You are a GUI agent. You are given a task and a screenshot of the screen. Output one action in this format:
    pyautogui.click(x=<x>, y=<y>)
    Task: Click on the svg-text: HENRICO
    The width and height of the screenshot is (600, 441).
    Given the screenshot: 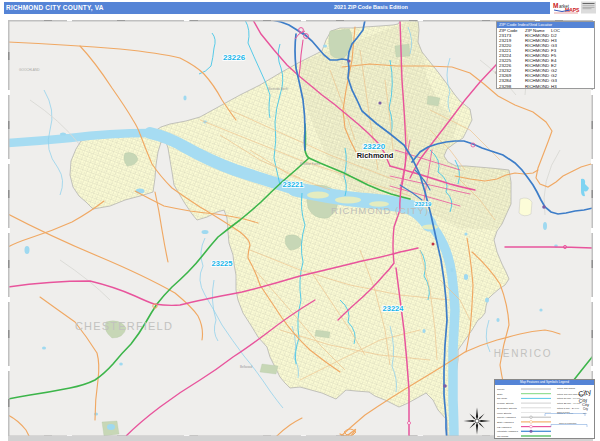 What is the action you would take?
    pyautogui.click(x=524, y=354)
    